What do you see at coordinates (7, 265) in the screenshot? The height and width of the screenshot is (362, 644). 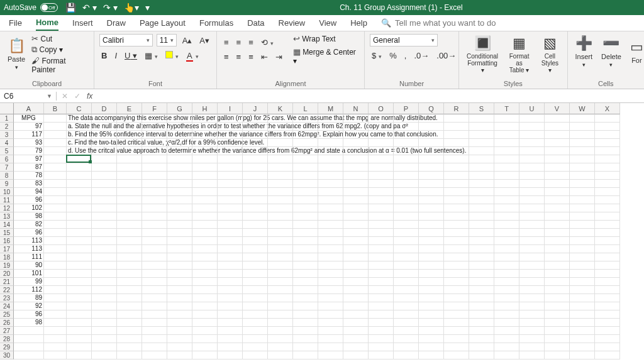 I see `row-header: 19` at bounding box center [7, 265].